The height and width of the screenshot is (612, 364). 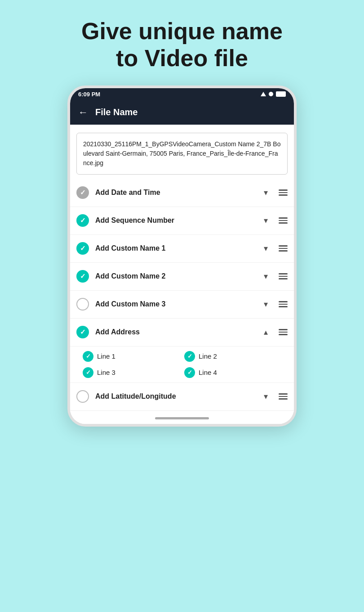 What do you see at coordinates (182, 418) in the screenshot?
I see `home-indicator` at bounding box center [182, 418].